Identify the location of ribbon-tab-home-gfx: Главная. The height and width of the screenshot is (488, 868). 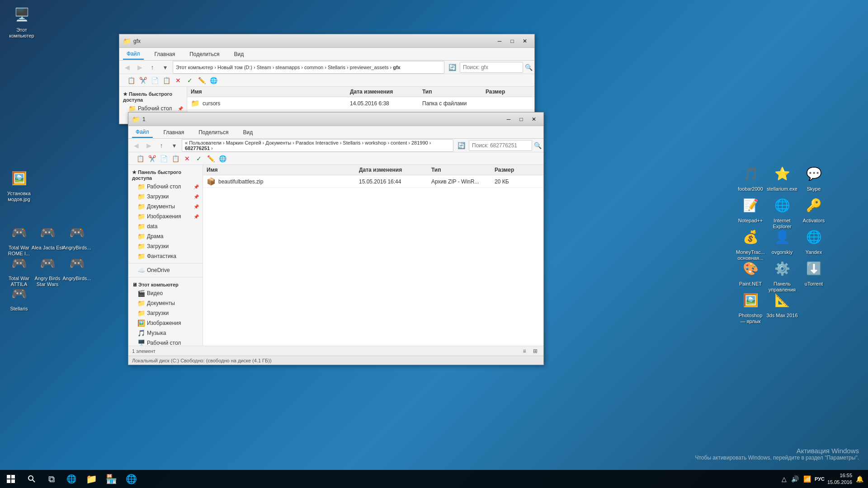
(165, 54).